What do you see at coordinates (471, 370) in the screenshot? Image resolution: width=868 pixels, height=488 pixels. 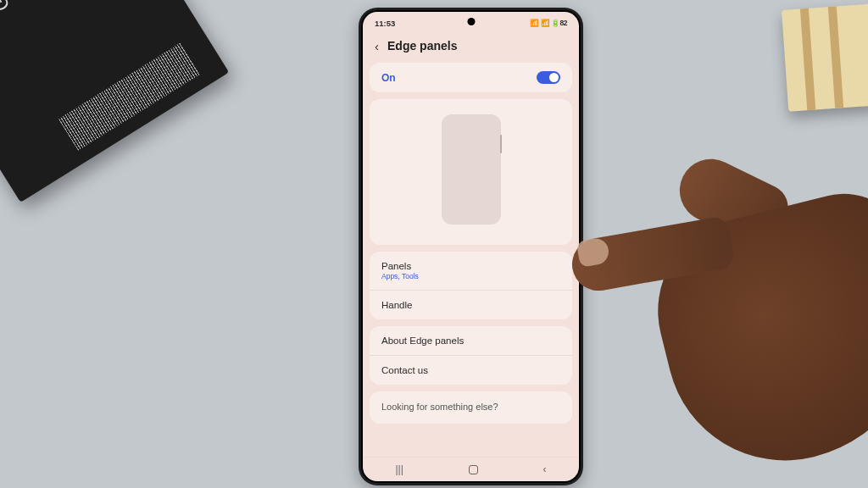 I see `contact-item: Contact us` at bounding box center [471, 370].